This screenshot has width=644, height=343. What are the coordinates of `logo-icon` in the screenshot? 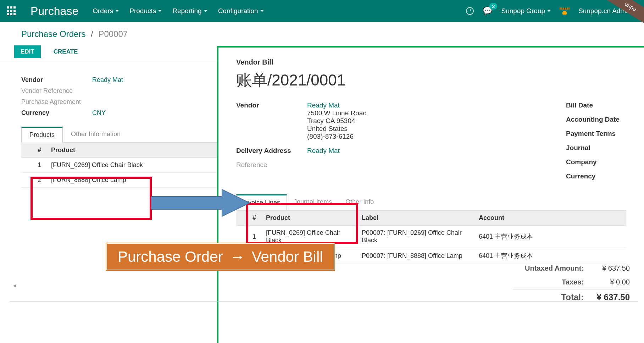 It's located at (565, 11).